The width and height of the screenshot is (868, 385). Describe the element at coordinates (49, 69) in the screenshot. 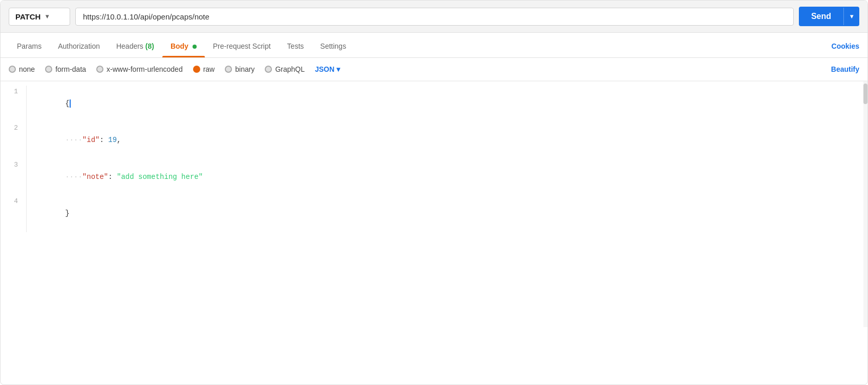

I see `radio-form-data` at that location.